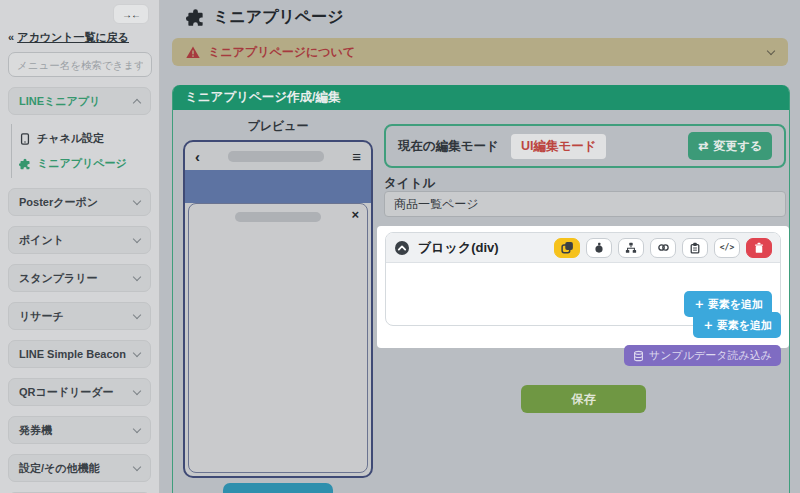 The image size is (800, 493). I want to click on swap-arrows-icon: ⇄, so click(703, 146).